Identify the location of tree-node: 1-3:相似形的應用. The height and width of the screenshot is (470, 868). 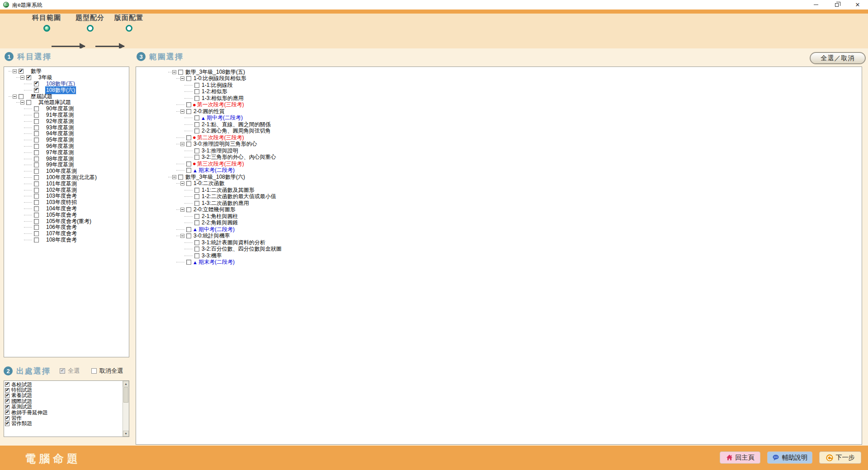
(513, 99).